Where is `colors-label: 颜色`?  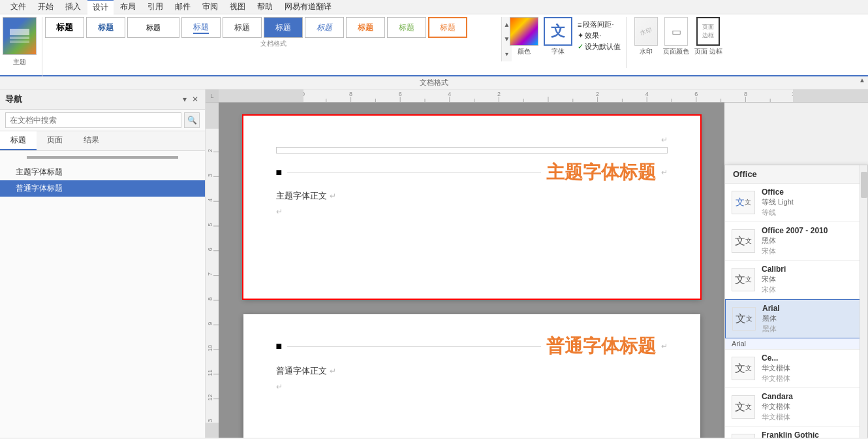 colors-label: 颜色 is located at coordinates (524, 52).